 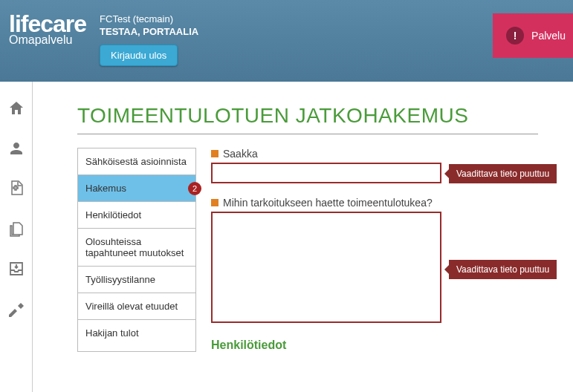 What do you see at coordinates (48, 24) in the screenshot?
I see `logo-main: lifecare` at bounding box center [48, 24].